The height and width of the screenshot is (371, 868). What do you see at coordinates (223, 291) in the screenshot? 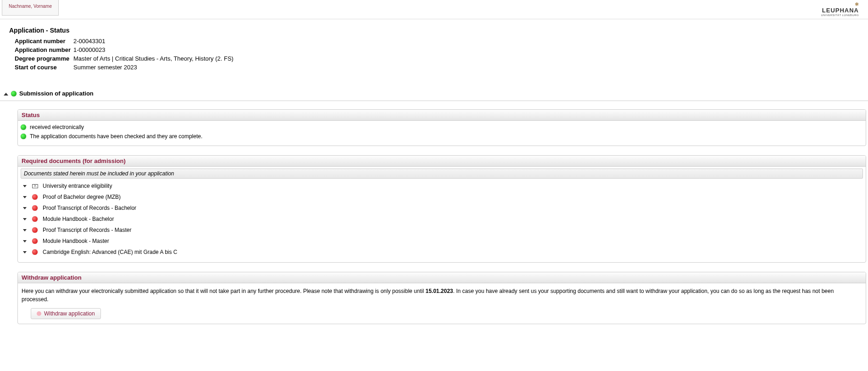
I see `withdraw-text-pre: Here you can withdraw your electronicall…` at bounding box center [223, 291].